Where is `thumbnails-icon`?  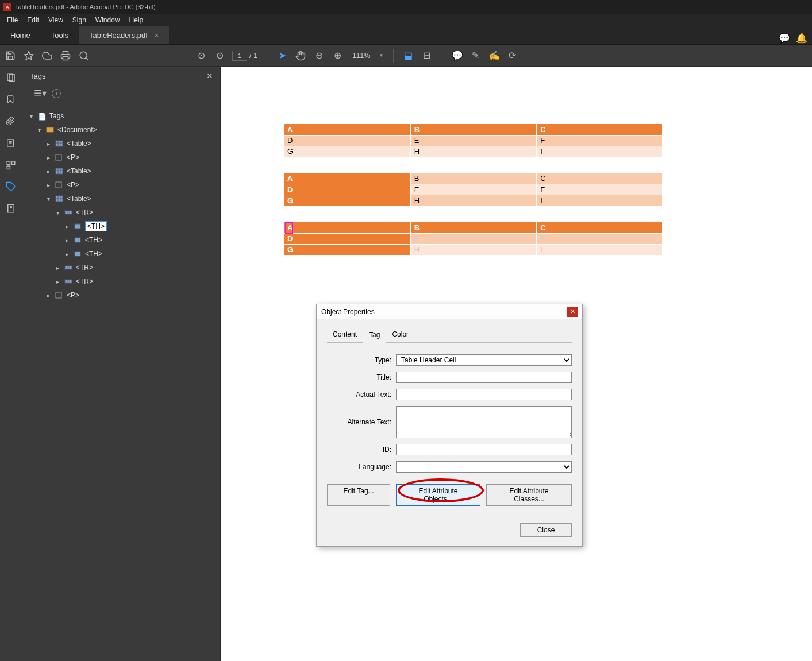
thumbnails-icon is located at coordinates (11, 78).